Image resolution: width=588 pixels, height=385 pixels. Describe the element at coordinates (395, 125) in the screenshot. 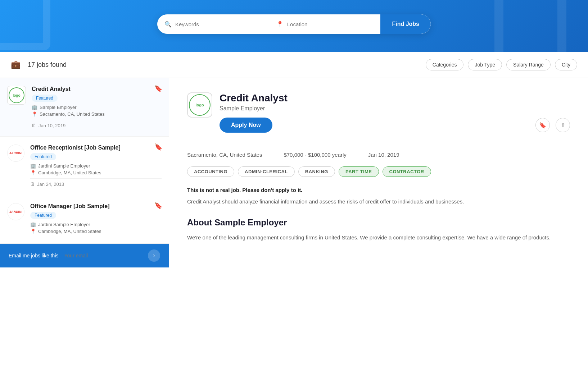

I see `detail-actions: Apply Now 🔖 ⇧` at that location.